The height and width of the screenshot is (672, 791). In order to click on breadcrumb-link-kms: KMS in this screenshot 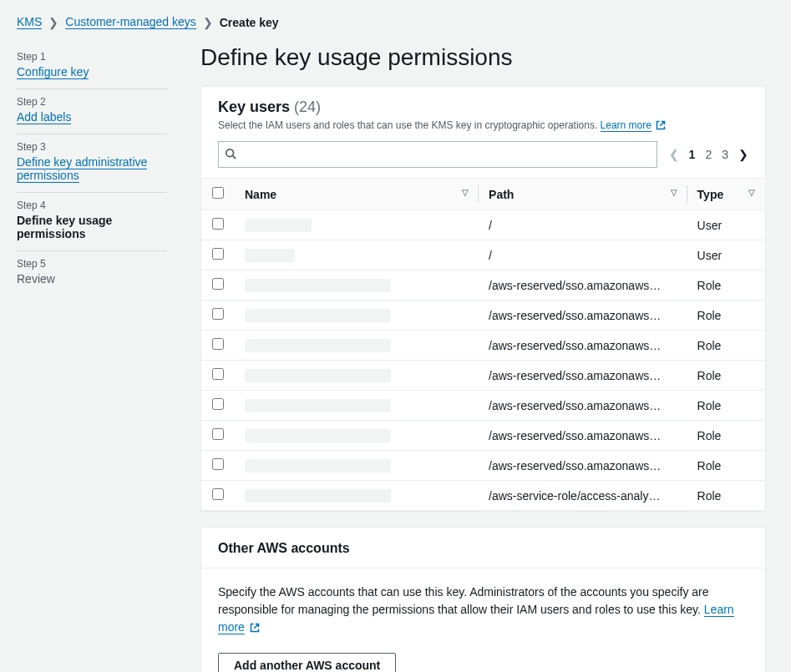, I will do `click(29, 22)`.